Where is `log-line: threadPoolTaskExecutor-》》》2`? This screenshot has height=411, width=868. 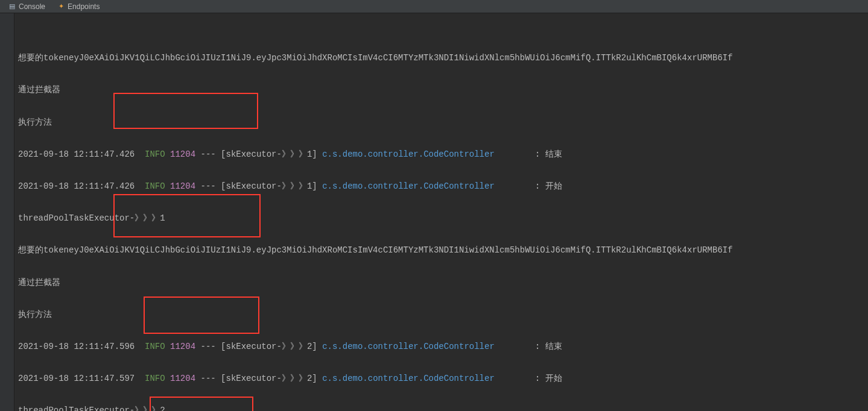 log-line: threadPoolTaskExecutor-》》》2 is located at coordinates (442, 407).